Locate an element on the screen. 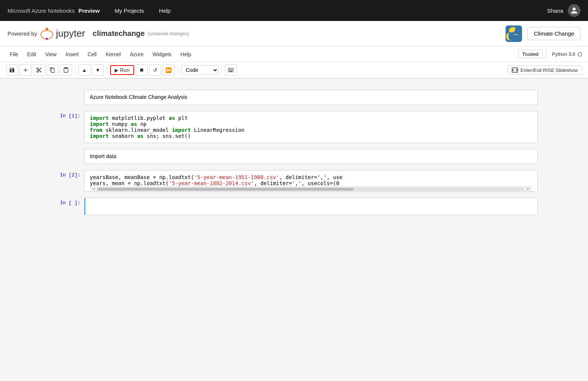 This screenshot has width=588, height=381. cell-3-label: In [2]: is located at coordinates (67, 174).